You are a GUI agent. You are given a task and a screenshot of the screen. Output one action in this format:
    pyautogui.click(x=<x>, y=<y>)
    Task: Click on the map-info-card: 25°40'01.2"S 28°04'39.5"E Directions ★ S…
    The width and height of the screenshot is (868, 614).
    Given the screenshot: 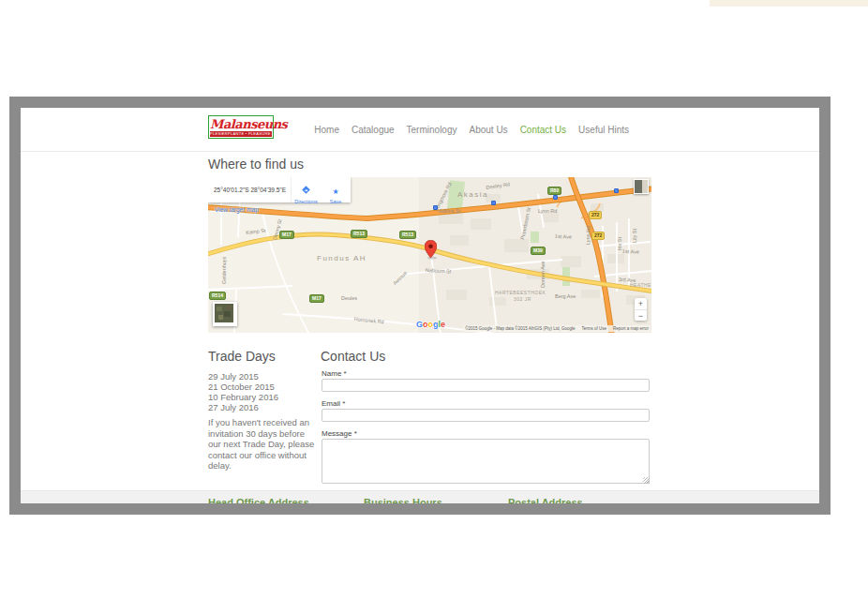 What is the action you would take?
    pyautogui.click(x=279, y=189)
    